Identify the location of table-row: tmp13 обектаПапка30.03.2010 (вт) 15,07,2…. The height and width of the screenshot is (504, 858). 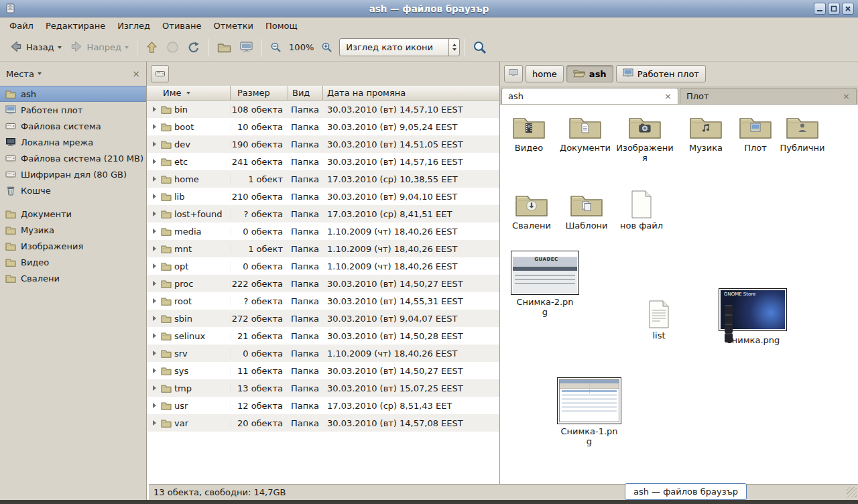
(323, 388).